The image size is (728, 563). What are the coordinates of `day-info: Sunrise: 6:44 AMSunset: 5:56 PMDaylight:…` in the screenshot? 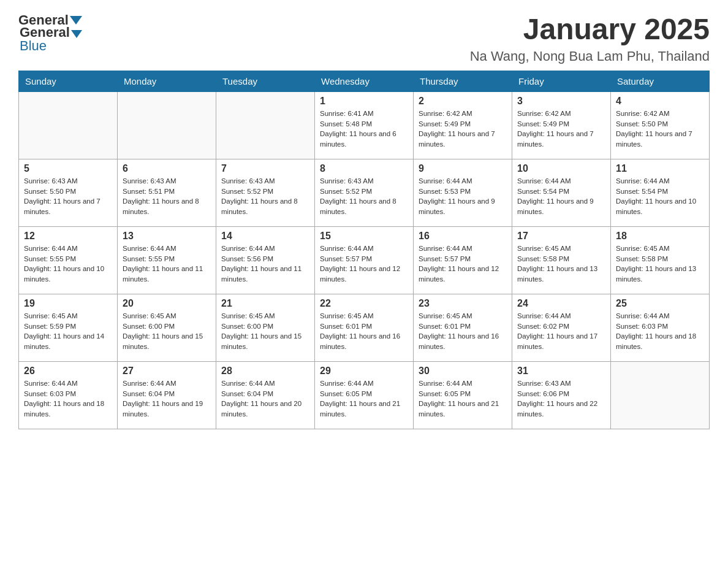 It's located at (265, 264).